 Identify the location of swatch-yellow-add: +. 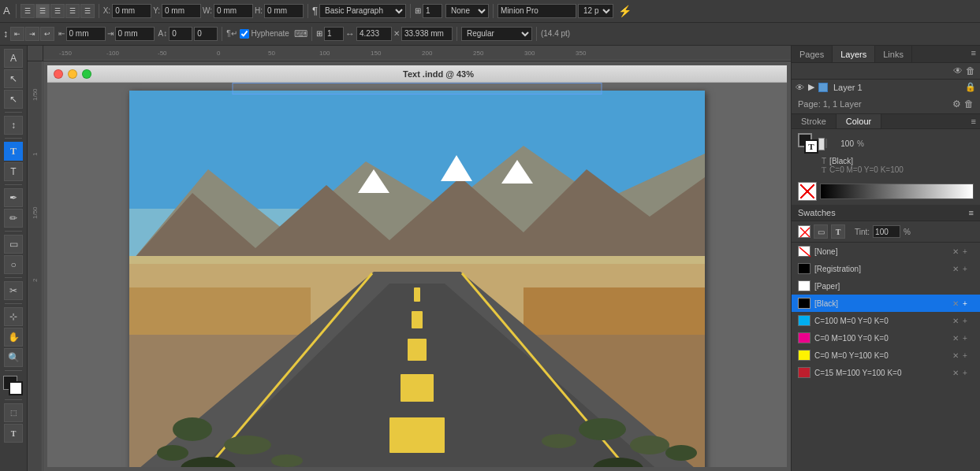
(968, 356).